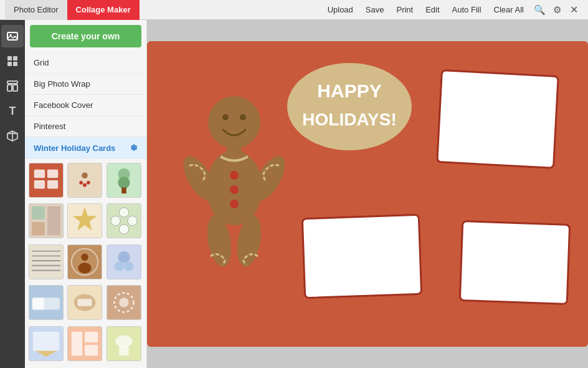 The width and height of the screenshot is (588, 368). What do you see at coordinates (234, 185) in the screenshot?
I see `gingerbread-man` at bounding box center [234, 185].